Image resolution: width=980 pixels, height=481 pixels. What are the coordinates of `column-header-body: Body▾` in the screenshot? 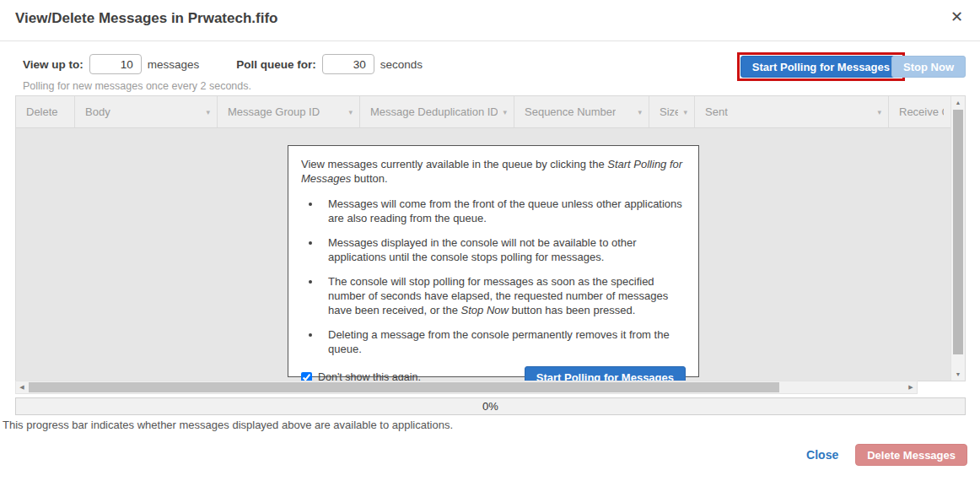 It's located at (147, 111).